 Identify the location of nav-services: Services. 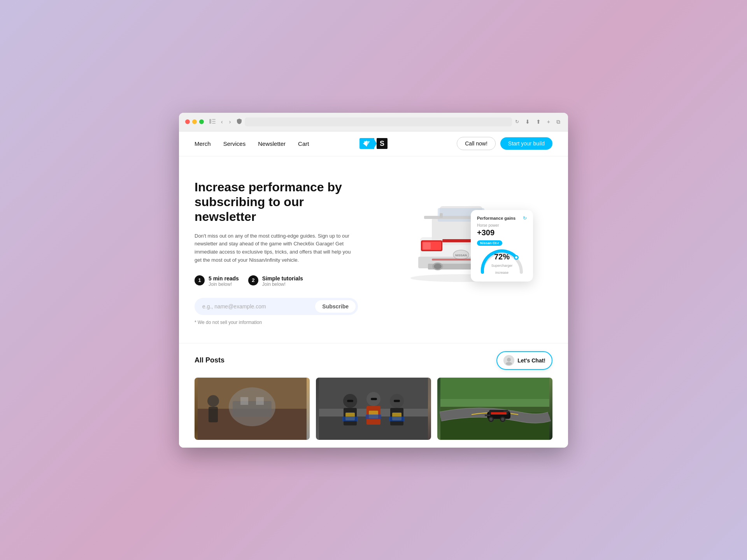
(235, 144).